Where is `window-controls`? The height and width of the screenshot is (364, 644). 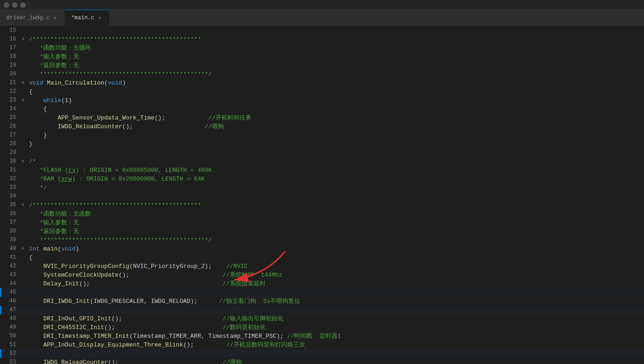 window-controls is located at coordinates (15, 5).